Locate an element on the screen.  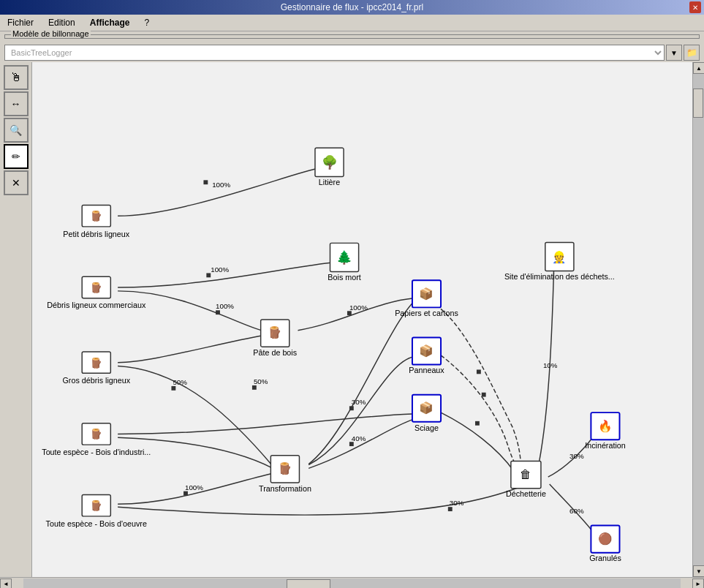
scroll-thumb-v is located at coordinates (698, 103).